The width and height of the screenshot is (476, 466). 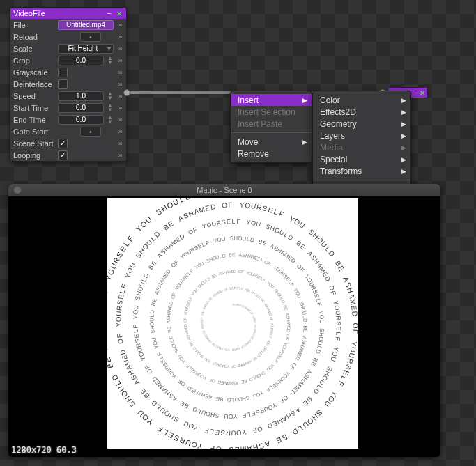 What do you see at coordinates (362, 111) in the screenshot?
I see `submenu-item: Effects2D▶` at bounding box center [362, 111].